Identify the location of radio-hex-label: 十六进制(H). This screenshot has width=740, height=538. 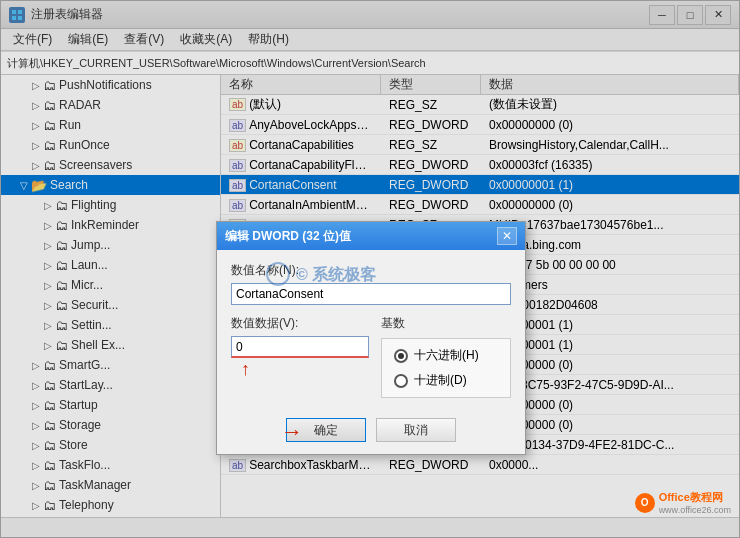
(446, 356).